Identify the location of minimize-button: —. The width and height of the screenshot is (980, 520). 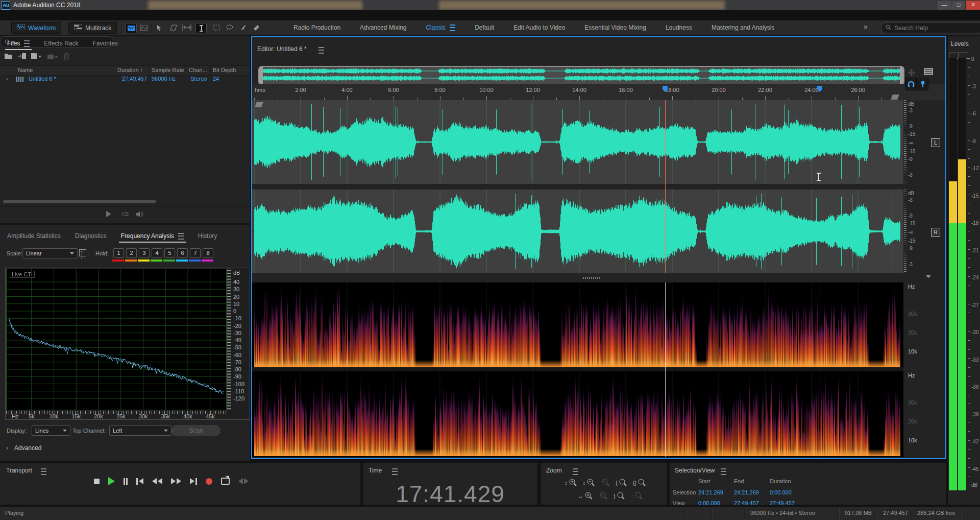
(944, 5).